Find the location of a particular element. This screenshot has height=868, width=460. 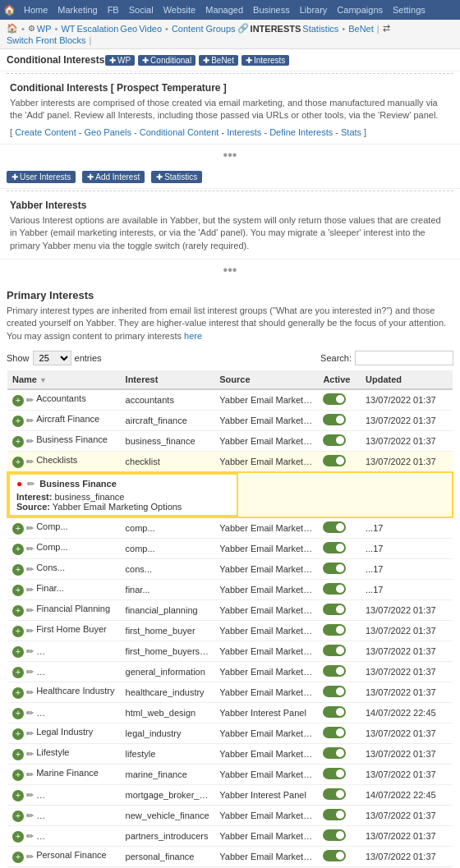

nav-home: Home is located at coordinates (36, 10).